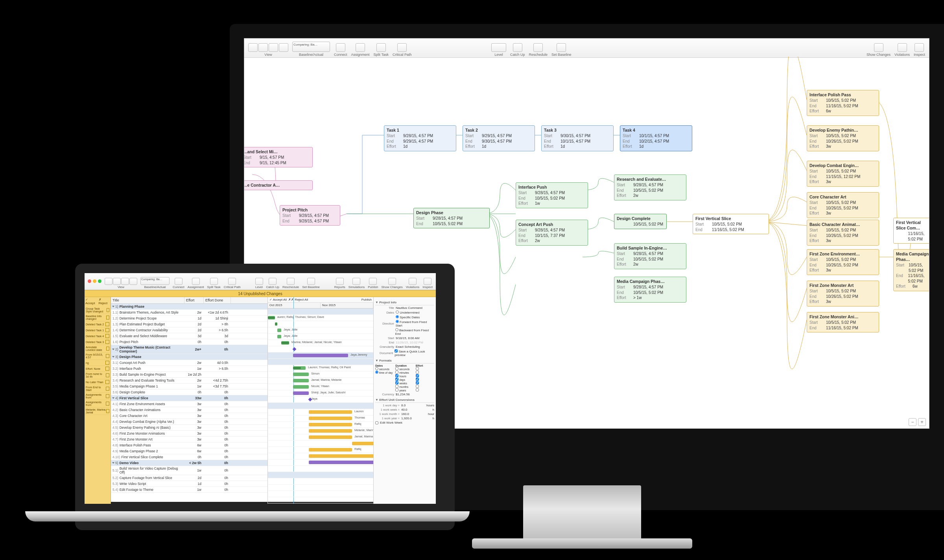 The width and height of the screenshot is (944, 560). I want to click on change-item: Group Task Style changed, so click(98, 310).